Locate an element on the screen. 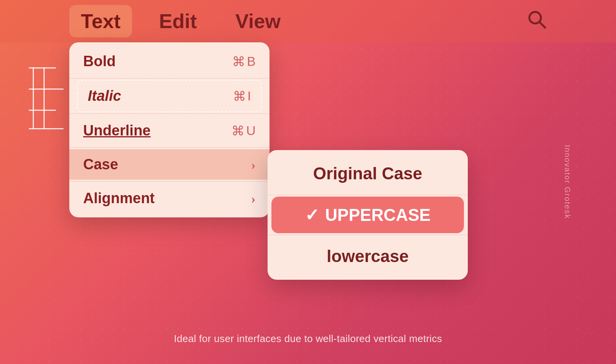  case-original: Original Case is located at coordinates (368, 174).